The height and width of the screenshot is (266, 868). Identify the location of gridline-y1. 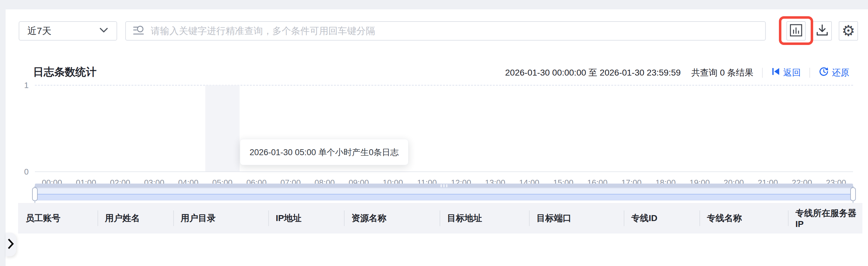
(444, 85).